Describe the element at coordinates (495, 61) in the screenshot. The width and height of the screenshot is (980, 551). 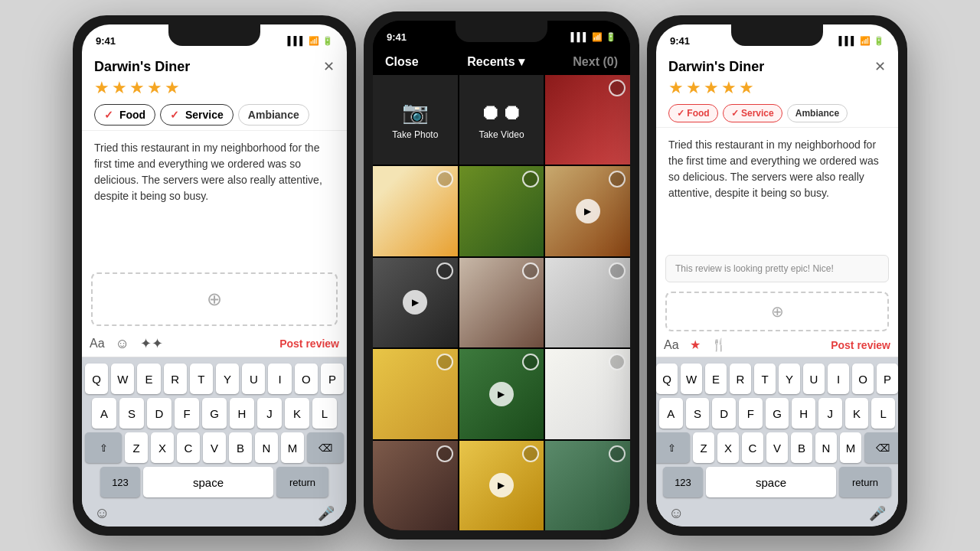
I see `recents-btn: Recents ▾` at that location.